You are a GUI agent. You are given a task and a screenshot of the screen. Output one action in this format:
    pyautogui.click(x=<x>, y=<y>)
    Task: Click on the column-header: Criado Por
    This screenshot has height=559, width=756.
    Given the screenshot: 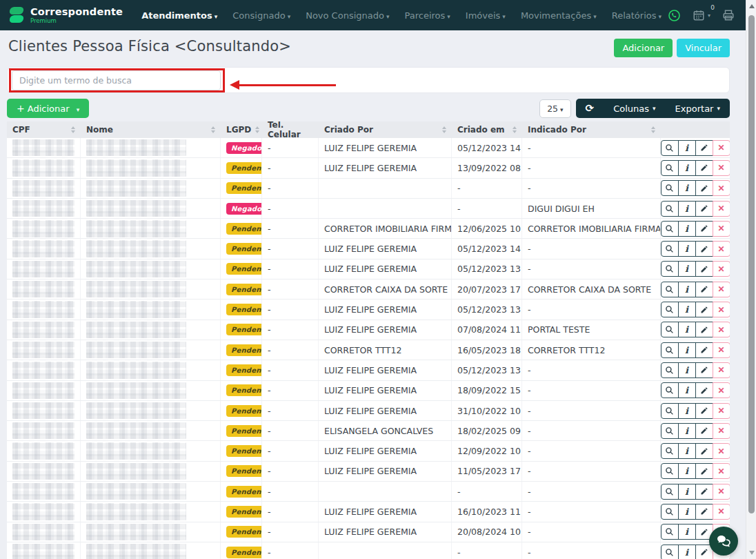 What is the action you would take?
    pyautogui.click(x=385, y=130)
    